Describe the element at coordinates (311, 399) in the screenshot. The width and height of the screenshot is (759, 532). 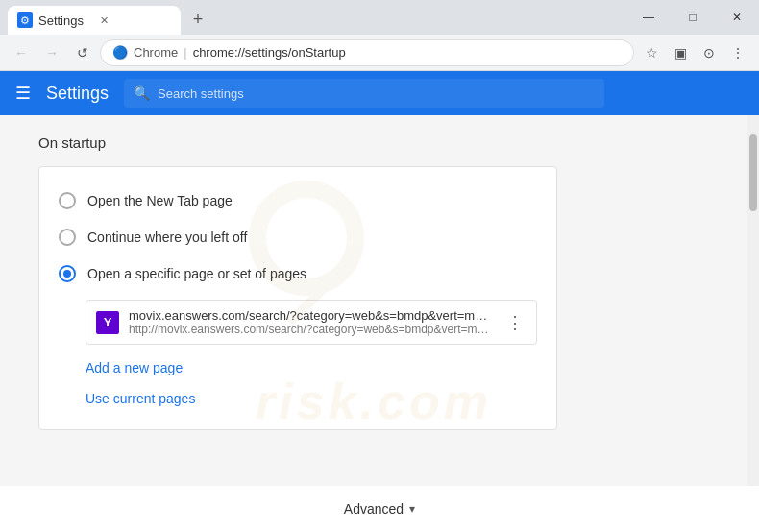
I see `use-current-pages-link: Use current pages` at that location.